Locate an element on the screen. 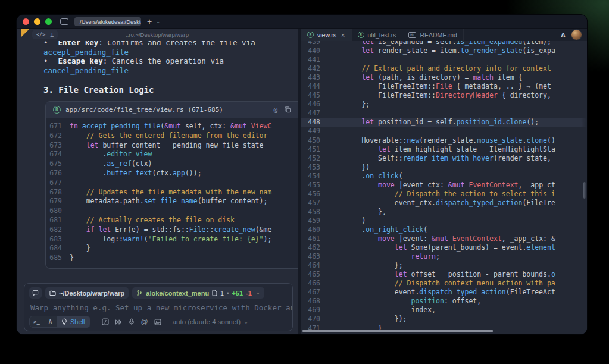  line-number: 449 is located at coordinates (315, 131).